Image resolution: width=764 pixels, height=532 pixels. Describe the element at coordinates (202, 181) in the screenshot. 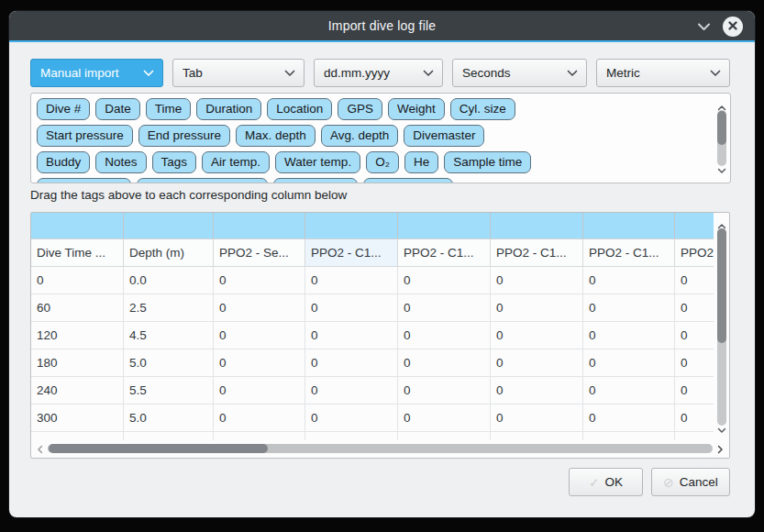

I see `tag-chip: Sample temperature` at that location.